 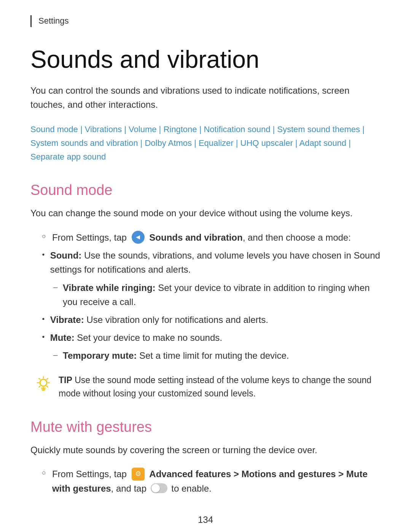 What do you see at coordinates (206, 427) in the screenshot?
I see `mute-gestures-title: Mute with gestures` at bounding box center [206, 427].